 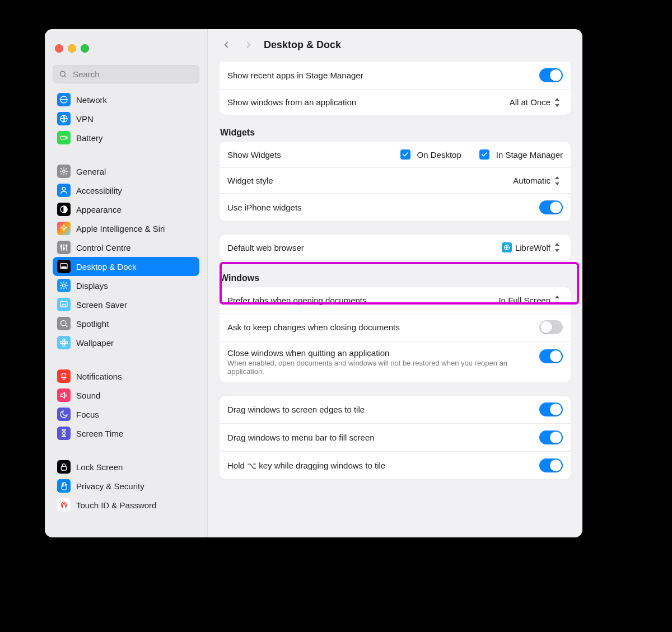 What do you see at coordinates (126, 119) in the screenshot?
I see `sidebar-item-vpn: VPN` at bounding box center [126, 119].